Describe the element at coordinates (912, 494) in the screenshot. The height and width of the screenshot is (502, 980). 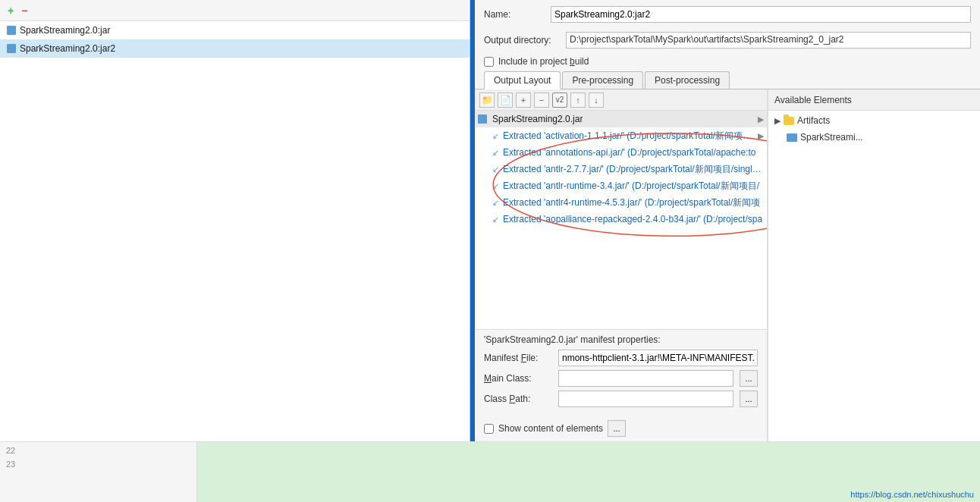
I see `bottom-url: https://blog.csdn.net/chixushuchu` at that location.